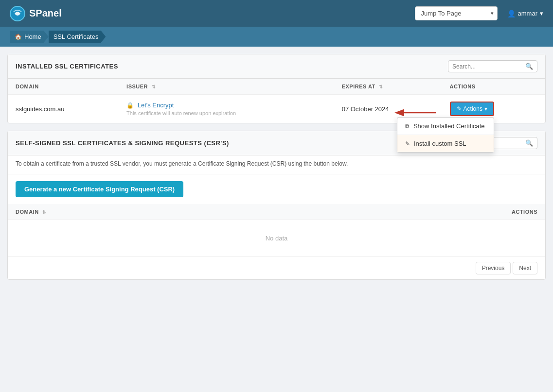 Image resolution: width=553 pixels, height=392 pixels. What do you see at coordinates (227, 86) in the screenshot?
I see `col-issuer: ISSUER ⇅` at bounding box center [227, 86].